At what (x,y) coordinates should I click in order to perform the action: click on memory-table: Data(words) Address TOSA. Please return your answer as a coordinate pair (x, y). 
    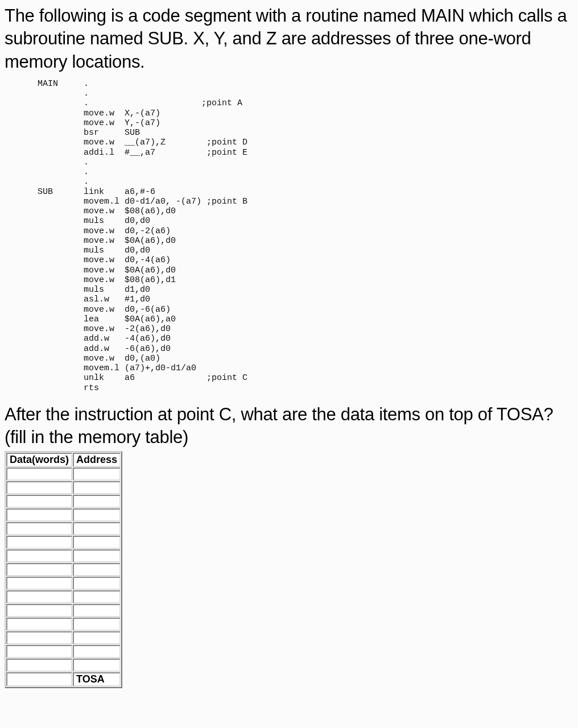
    Looking at the image, I should click on (64, 570).